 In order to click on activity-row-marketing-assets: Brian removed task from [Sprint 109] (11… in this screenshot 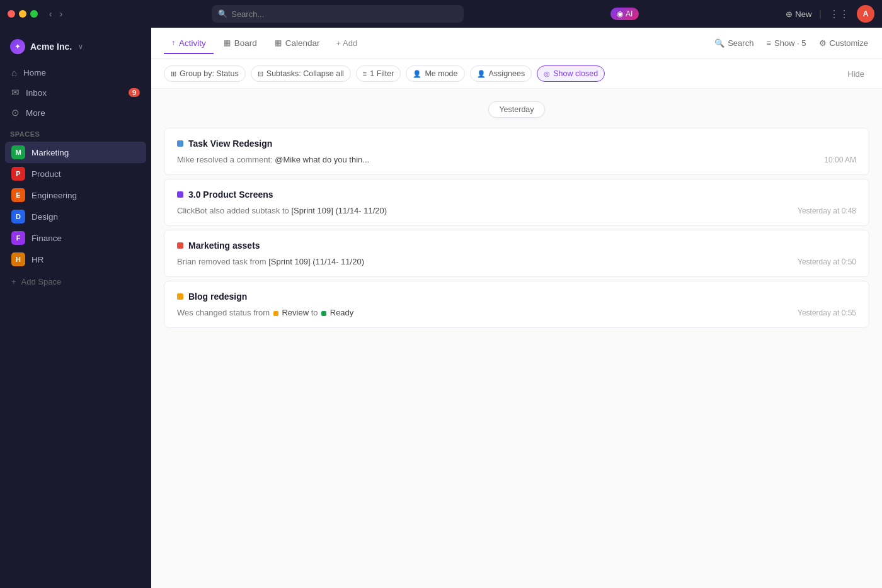, I will do `click(517, 262)`.